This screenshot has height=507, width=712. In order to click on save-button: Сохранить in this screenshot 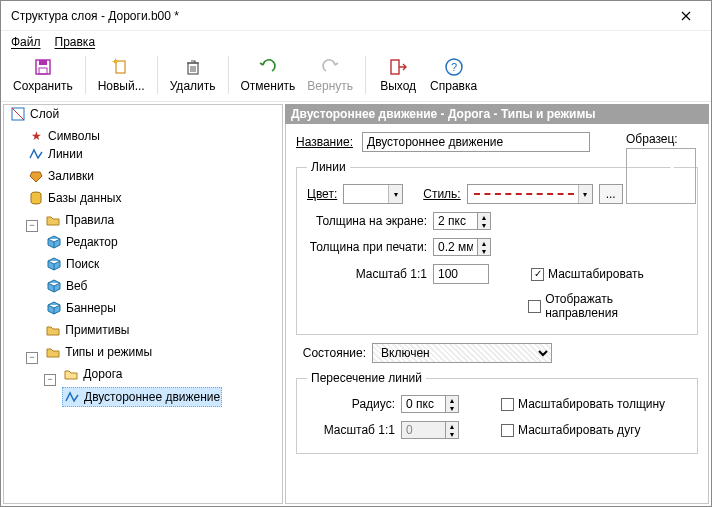, I will do `click(43, 75)`.